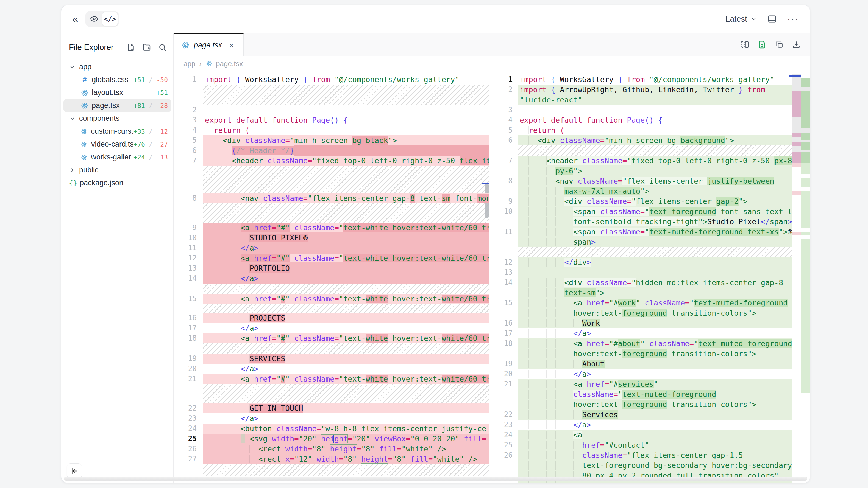 Image resolution: width=868 pixels, height=488 pixels. I want to click on code-line: 8 <nav className="flex items-center gap-…, so click(332, 198).